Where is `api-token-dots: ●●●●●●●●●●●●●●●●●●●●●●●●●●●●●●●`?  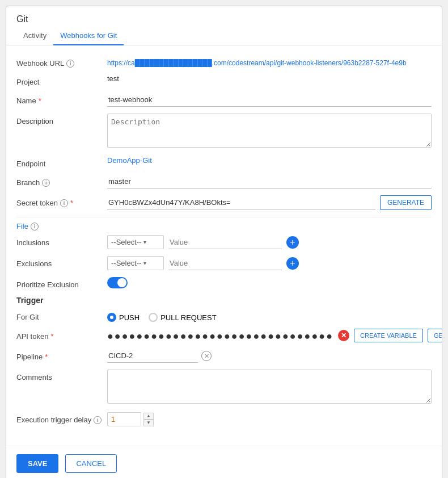 api-token-dots: ●●●●●●●●●●●●●●●●●●●●●●●●●●●●●●● is located at coordinates (220, 336).